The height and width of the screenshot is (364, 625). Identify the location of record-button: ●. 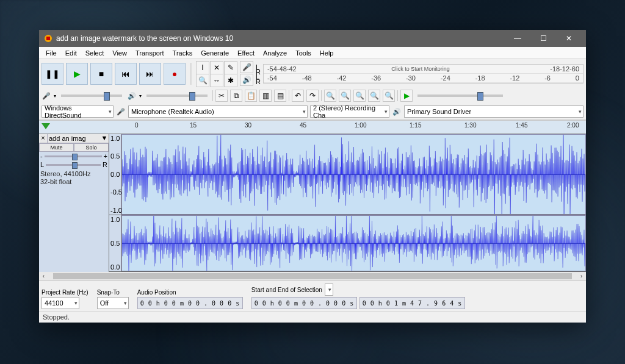
(175, 74).